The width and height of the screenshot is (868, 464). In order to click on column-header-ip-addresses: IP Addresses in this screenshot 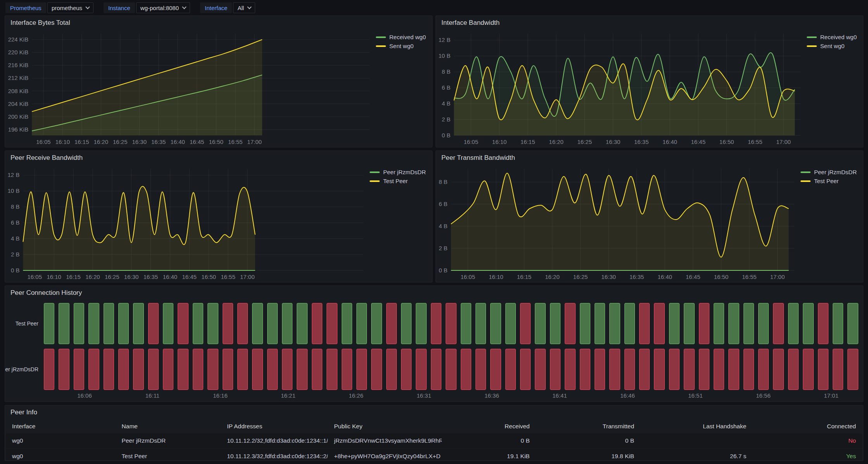, I will do `click(274, 426)`.